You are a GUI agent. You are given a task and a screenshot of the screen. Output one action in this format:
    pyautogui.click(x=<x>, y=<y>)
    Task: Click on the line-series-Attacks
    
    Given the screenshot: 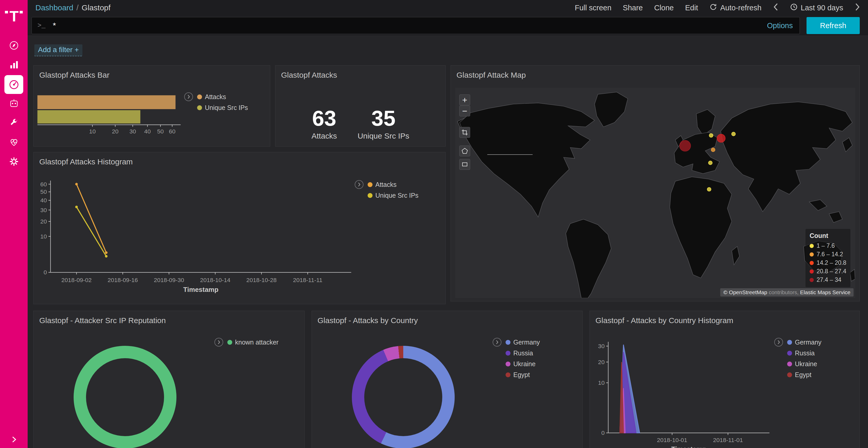 What is the action you would take?
    pyautogui.click(x=91, y=218)
    